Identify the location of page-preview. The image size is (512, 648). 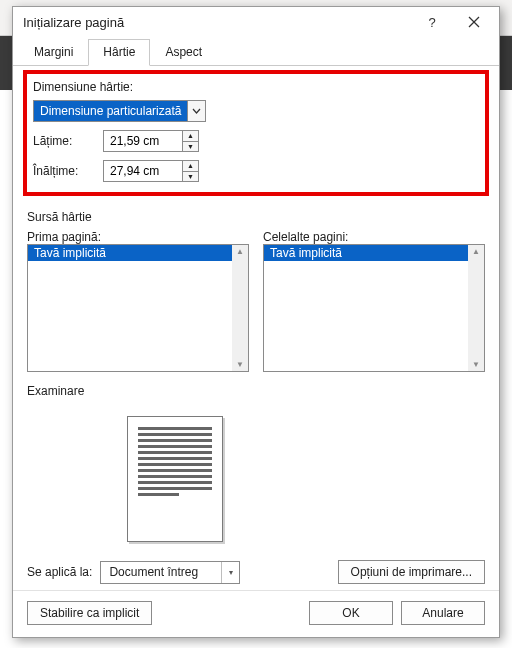
(175, 479).